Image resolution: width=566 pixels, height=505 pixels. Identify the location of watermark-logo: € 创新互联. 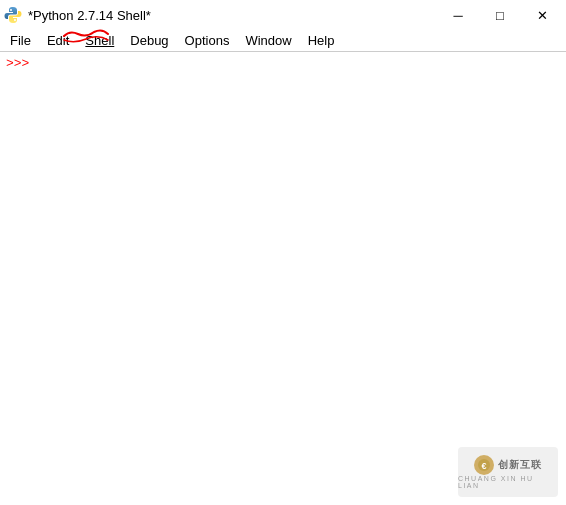
(508, 465).